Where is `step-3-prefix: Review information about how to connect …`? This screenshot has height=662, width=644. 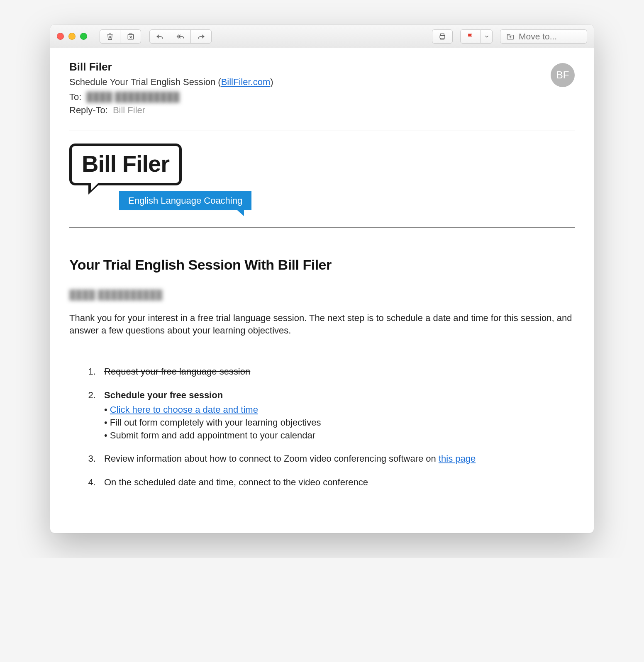
step-3-prefix: Review information about how to connect … is located at coordinates (271, 459).